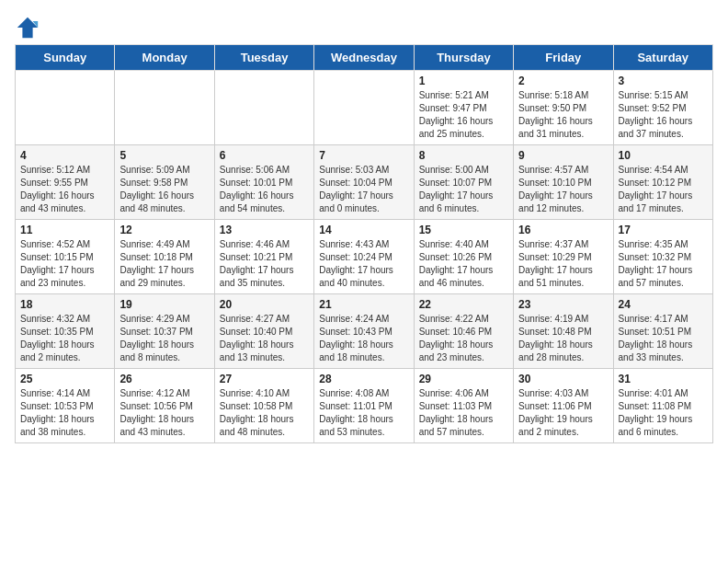  Describe the element at coordinates (164, 190) in the screenshot. I see `day-content: Sunrise: 5:09 AM Sunset: 9:58 PM Dayligh…` at that location.